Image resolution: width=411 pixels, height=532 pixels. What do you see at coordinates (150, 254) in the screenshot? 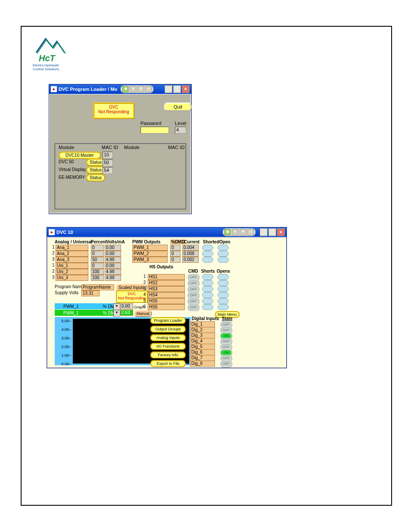
I see `pwm-name: PWM_2` at bounding box center [150, 254].